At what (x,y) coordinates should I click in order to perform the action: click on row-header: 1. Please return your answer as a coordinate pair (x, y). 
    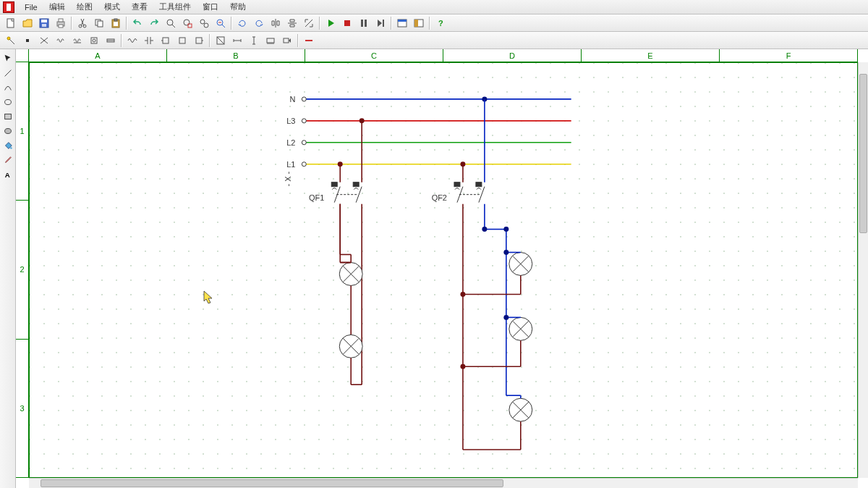
    Looking at the image, I should click on (22, 132).